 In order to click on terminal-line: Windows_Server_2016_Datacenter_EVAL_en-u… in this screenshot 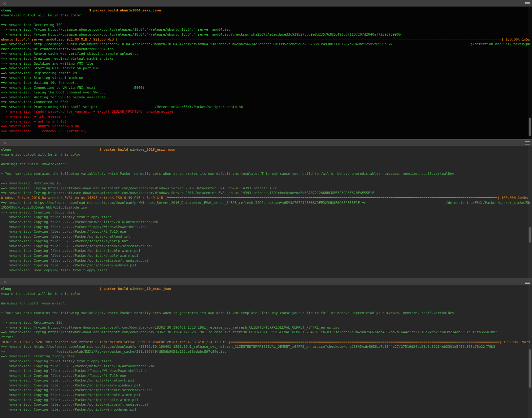, I will do `click(266, 198)`.